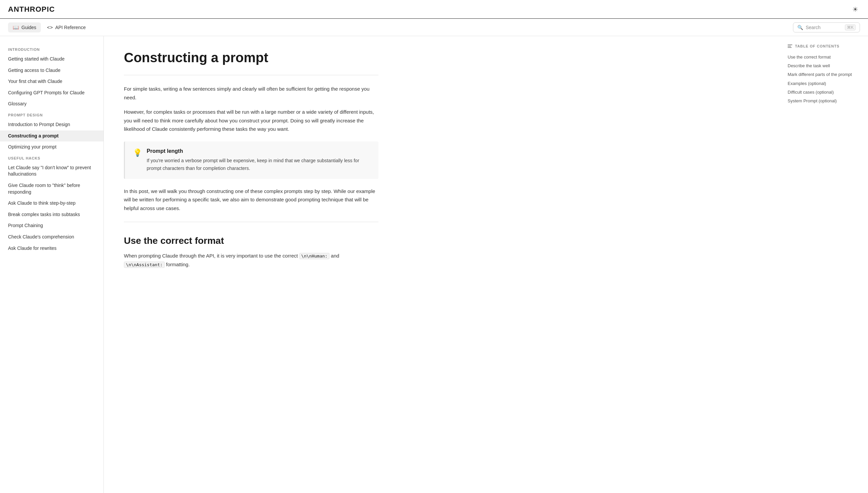 The height and width of the screenshot is (493, 868). Describe the element at coordinates (434, 9) in the screenshot. I see `header: ANTHROPIC ☀` at that location.